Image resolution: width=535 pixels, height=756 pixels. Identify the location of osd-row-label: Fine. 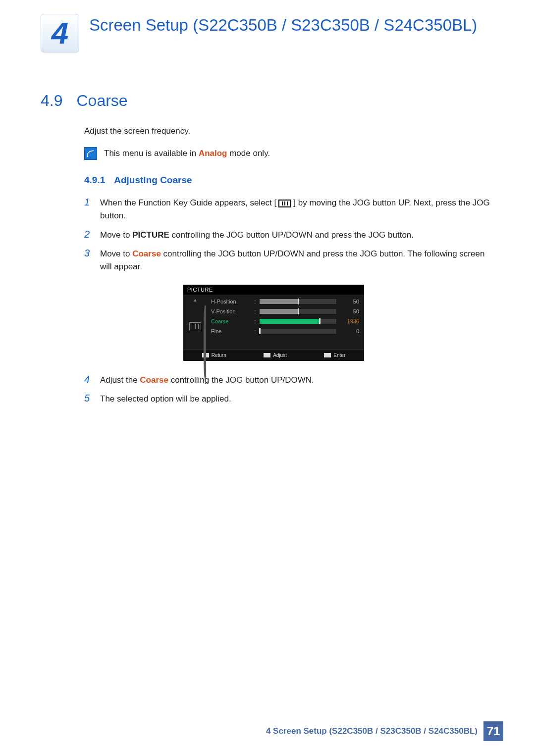
(231, 331).